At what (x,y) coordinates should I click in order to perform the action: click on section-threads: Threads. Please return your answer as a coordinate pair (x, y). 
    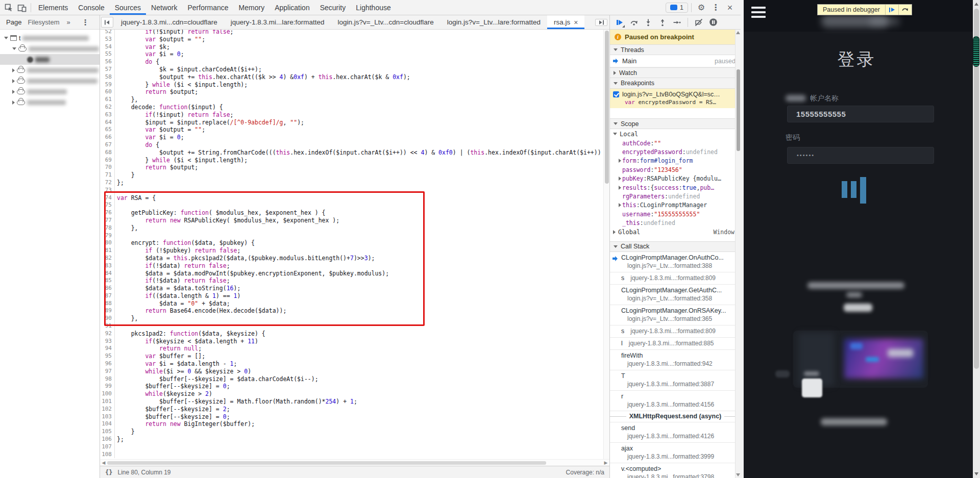
    Looking at the image, I should click on (675, 50).